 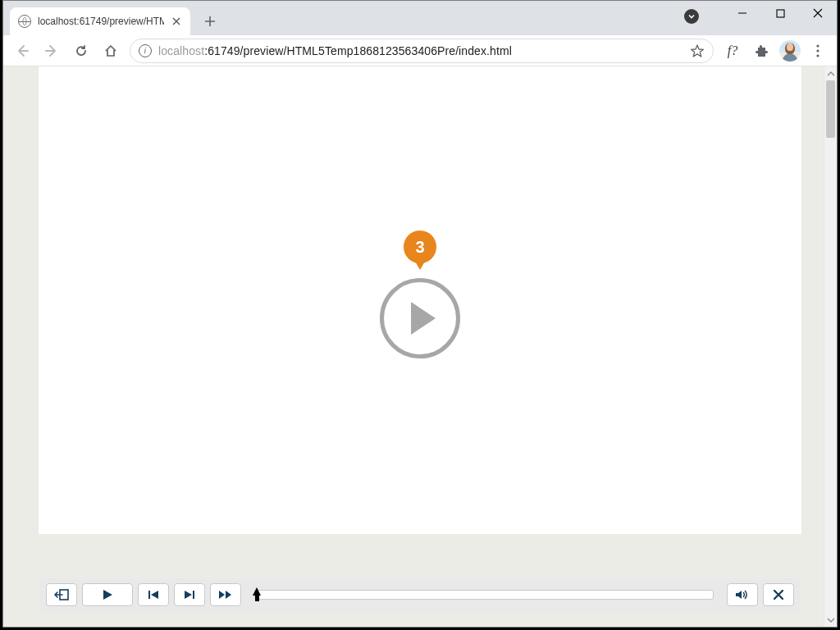 I want to click on annotation-marker: 3, so click(x=420, y=247).